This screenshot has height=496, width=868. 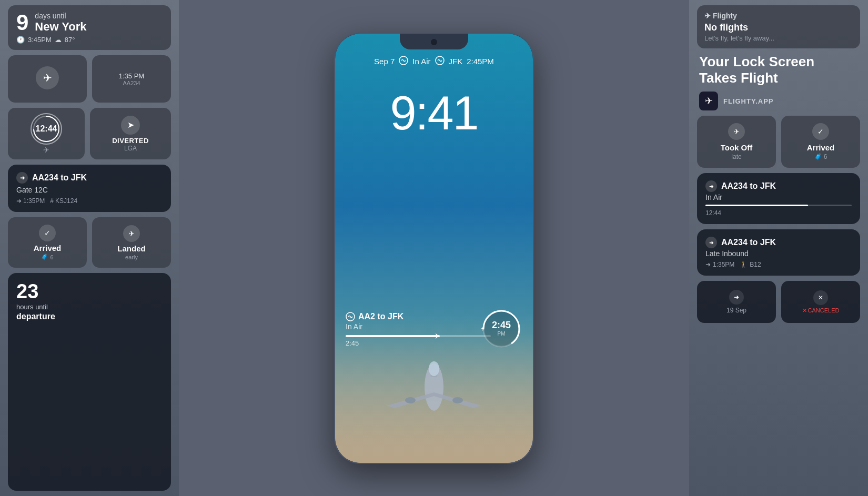 I want to click on app-icon: ✈, so click(x=709, y=101).